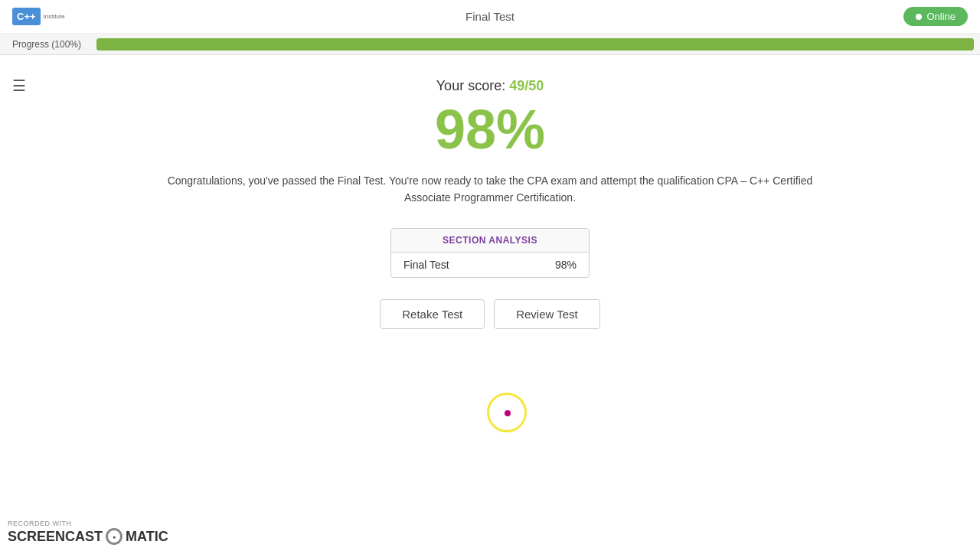 The width and height of the screenshot is (980, 551). What do you see at coordinates (38, 17) in the screenshot?
I see `logo-area: C++ Institute` at bounding box center [38, 17].